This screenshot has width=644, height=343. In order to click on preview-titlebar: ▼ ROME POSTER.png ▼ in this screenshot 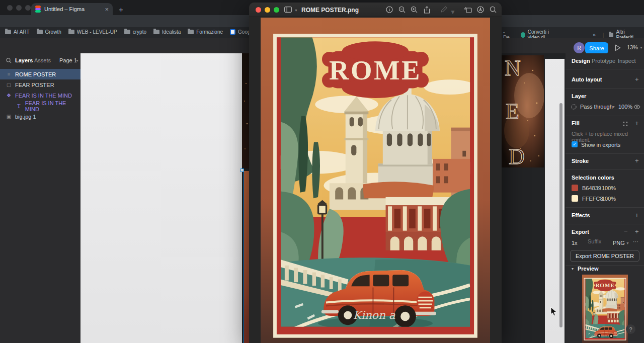, I will do `click(375, 10)`.